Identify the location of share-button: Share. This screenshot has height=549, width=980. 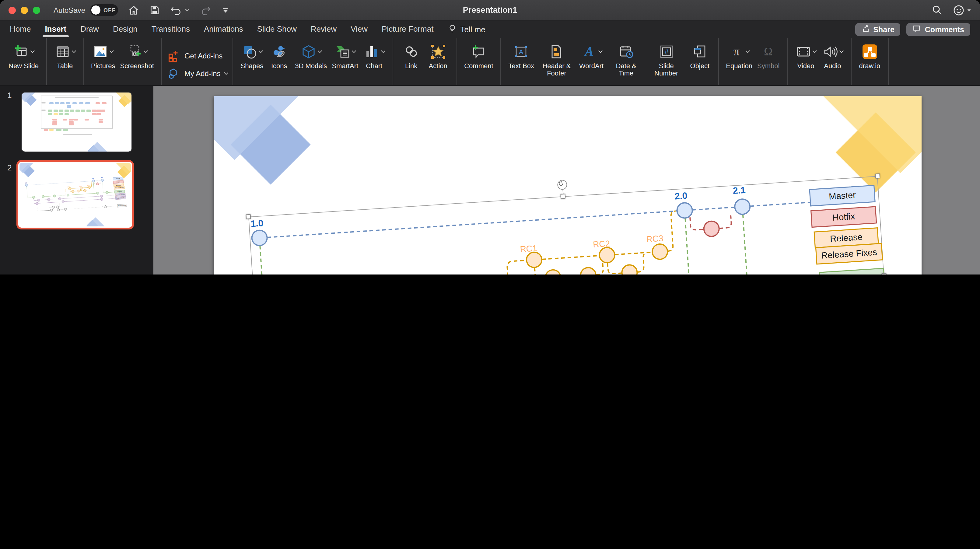
(878, 30).